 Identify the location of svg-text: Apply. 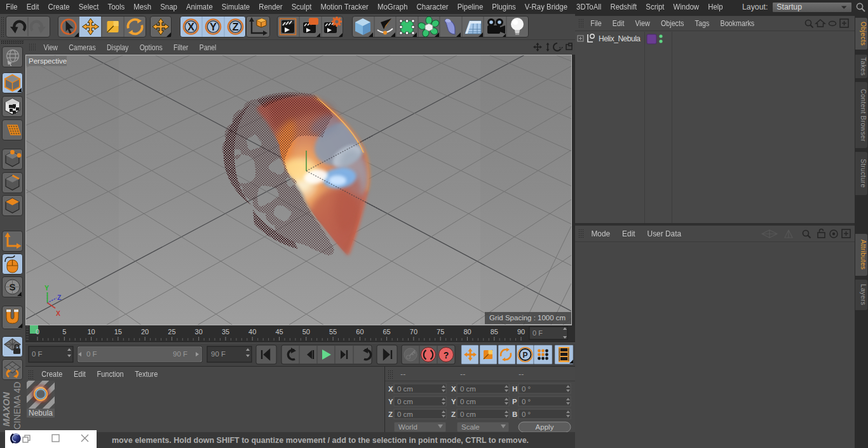
(545, 427).